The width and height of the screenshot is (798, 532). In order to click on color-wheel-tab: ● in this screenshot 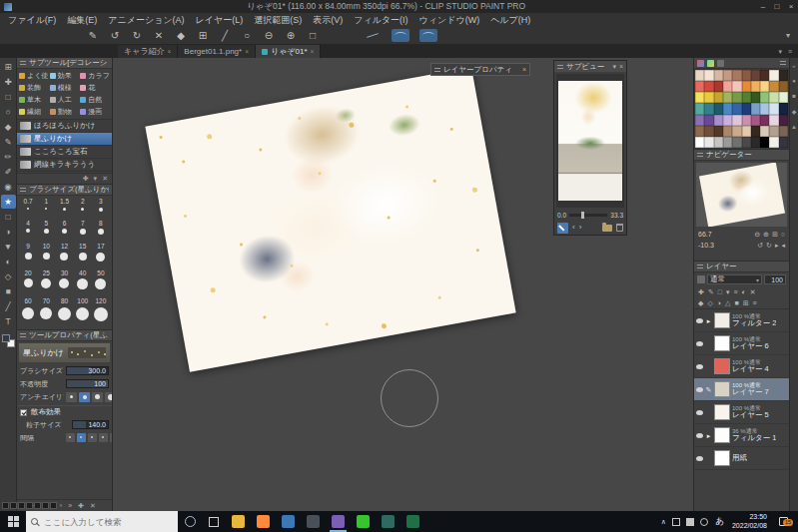, I will do `click(794, 81)`.